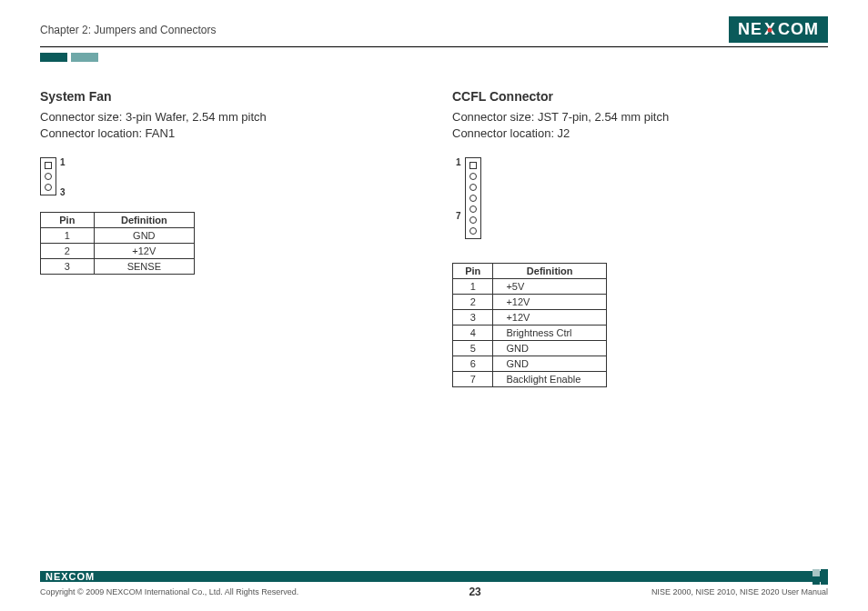 The image size is (868, 611). What do you see at coordinates (48, 187) in the screenshot?
I see `fan-pin-3-icon` at bounding box center [48, 187].